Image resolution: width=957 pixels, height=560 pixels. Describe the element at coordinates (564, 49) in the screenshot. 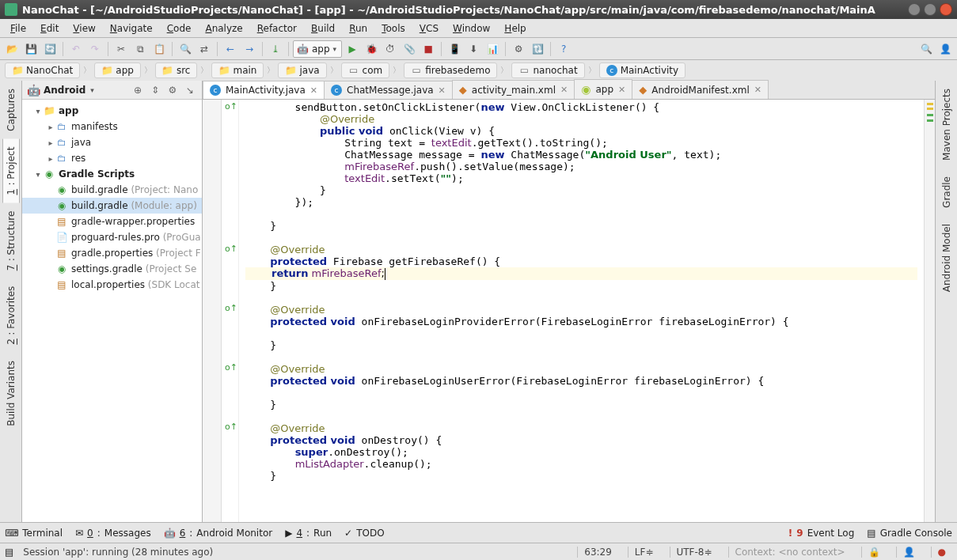

I see `help-icon: ?` at that location.